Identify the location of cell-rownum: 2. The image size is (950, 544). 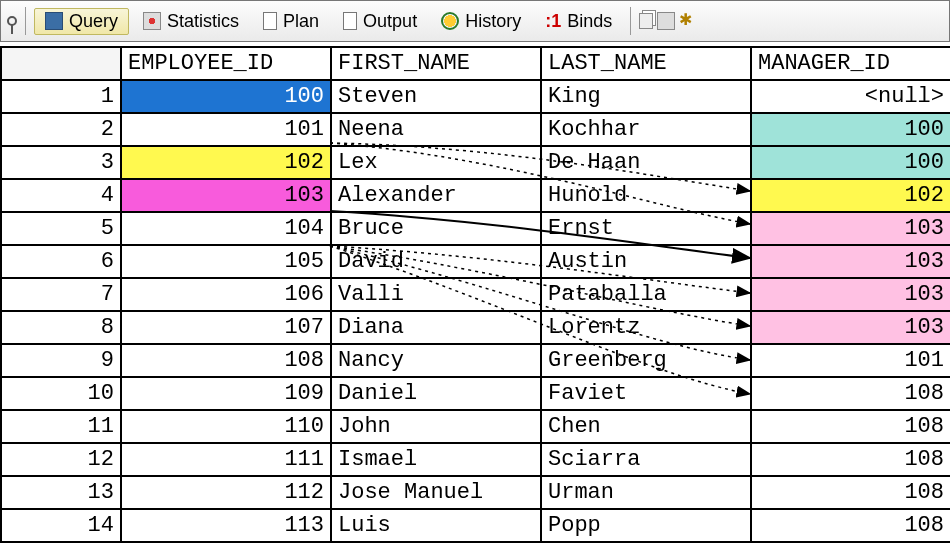
(61, 130).